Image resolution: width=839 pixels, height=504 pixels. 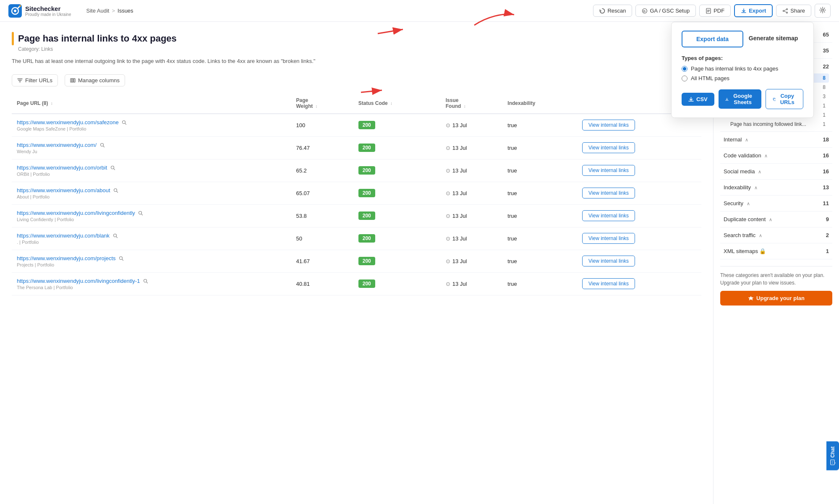 I want to click on export-sheets-button: Google Sheets, so click(x=740, y=99).